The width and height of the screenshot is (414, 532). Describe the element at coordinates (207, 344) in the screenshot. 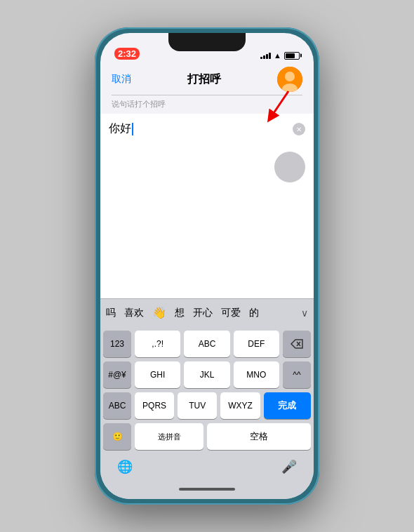

I see `key-row-1: 123 ,.?! ABC DEF` at that location.